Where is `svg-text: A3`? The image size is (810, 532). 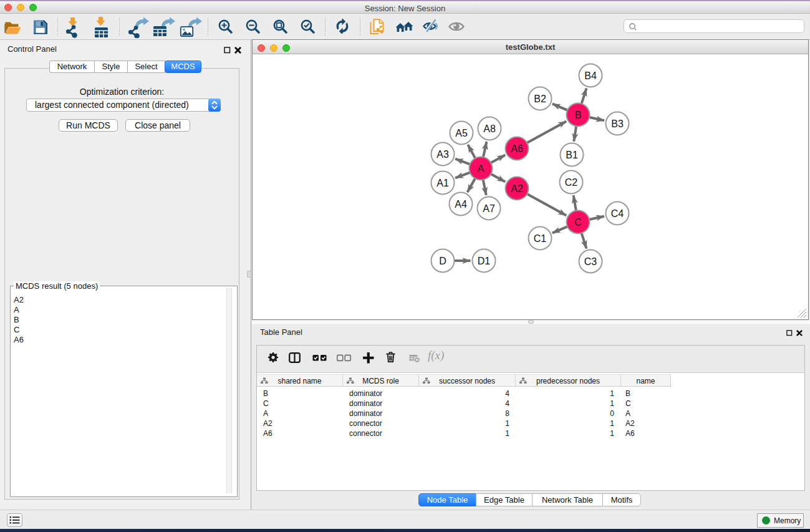
svg-text: A3 is located at coordinates (443, 155).